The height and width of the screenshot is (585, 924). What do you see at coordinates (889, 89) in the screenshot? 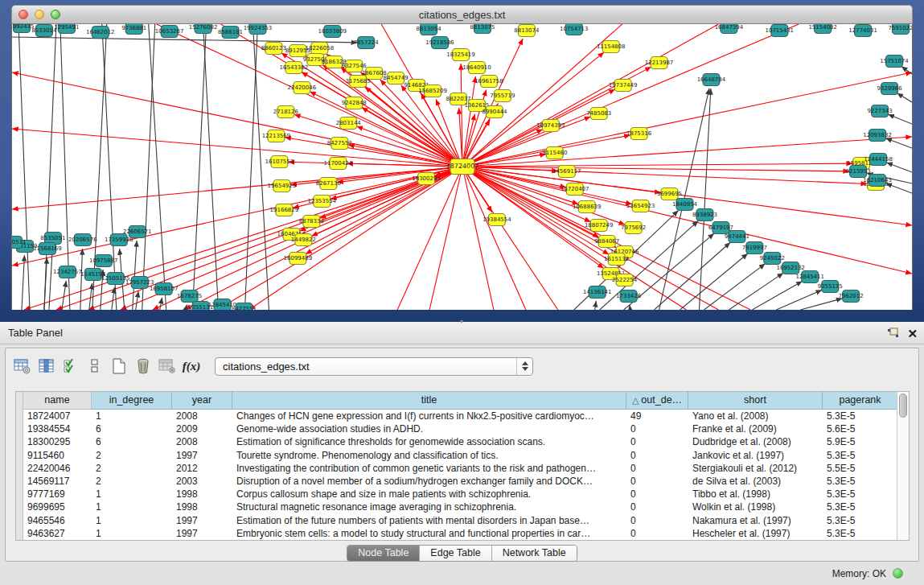
I see `graph-node: 9329966` at bounding box center [889, 89].